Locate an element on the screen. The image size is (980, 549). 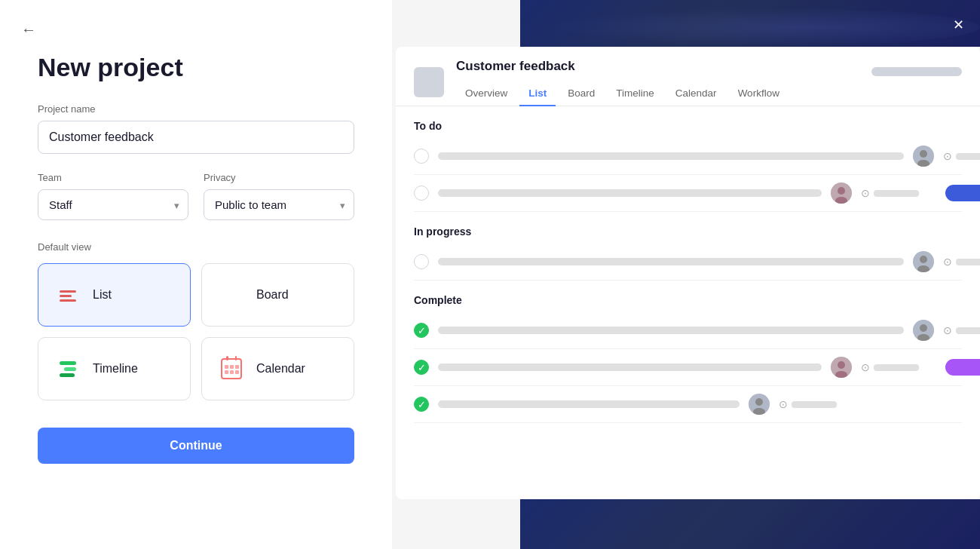
back-button: ← is located at coordinates (29, 30).